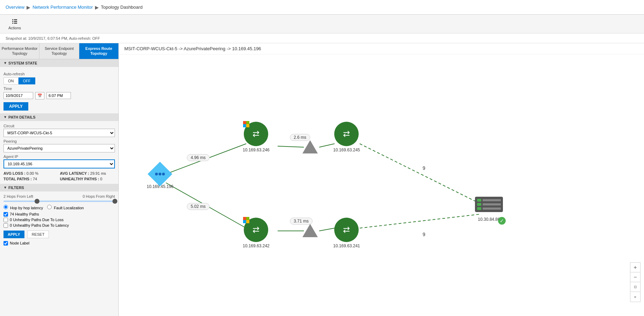  Describe the element at coordinates (256, 134) in the screenshot. I see `exchange-icon-top-left: ⇄` at that location.